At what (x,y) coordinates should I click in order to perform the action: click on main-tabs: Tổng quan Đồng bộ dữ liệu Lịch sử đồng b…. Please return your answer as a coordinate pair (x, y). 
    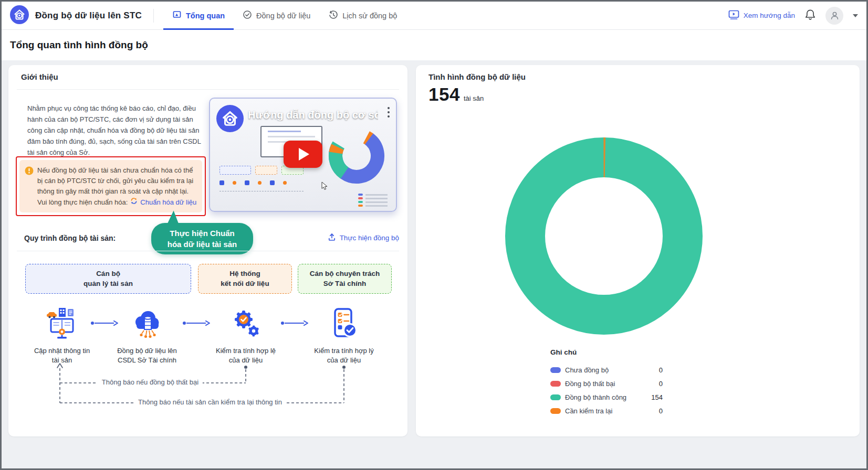
    Looking at the image, I should click on (285, 16).